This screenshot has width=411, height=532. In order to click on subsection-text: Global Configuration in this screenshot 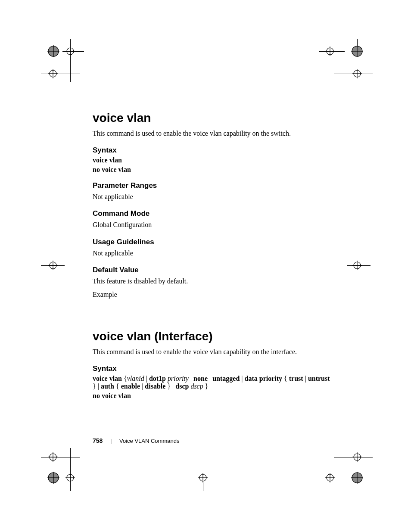, I will do `click(213, 225)`.